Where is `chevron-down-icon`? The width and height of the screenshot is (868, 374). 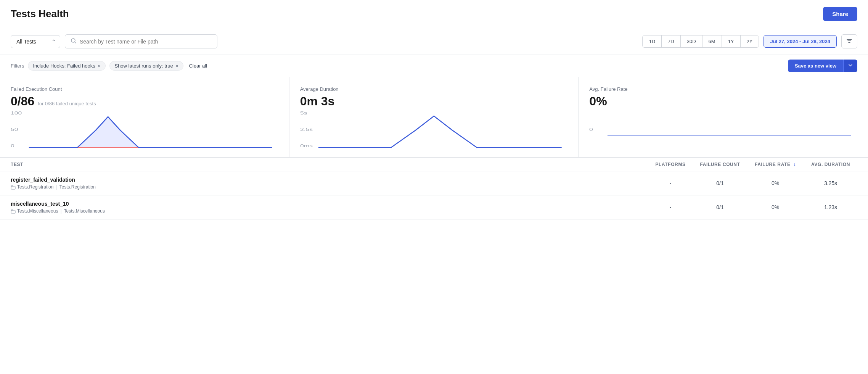
chevron-down-icon is located at coordinates (850, 65).